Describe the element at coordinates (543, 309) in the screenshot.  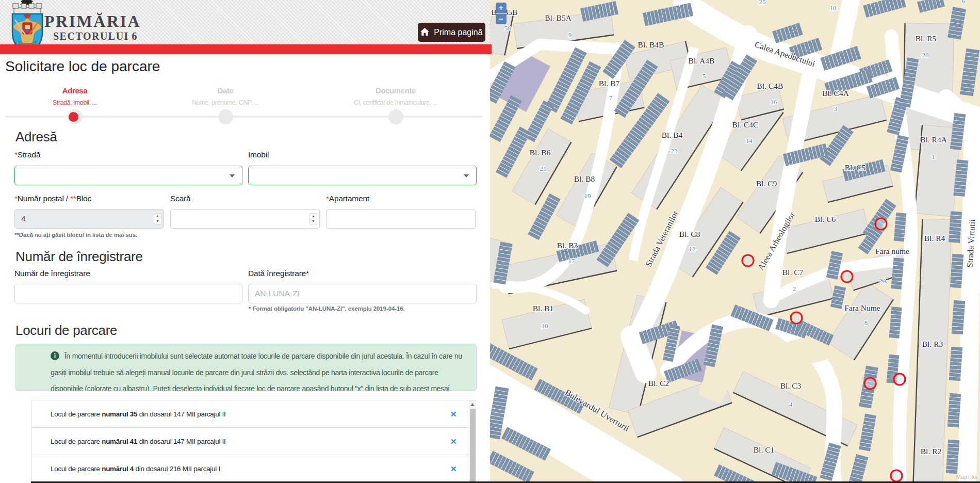
I see `svg-text: Bl. B1` at that location.